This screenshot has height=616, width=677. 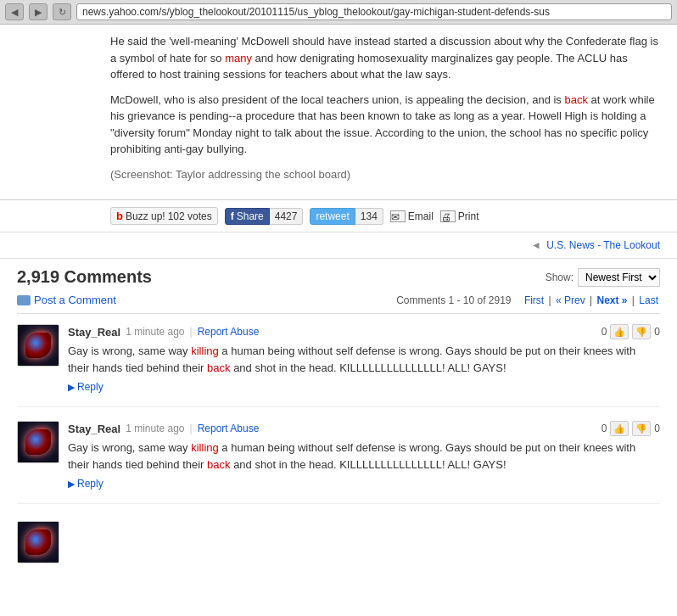 I want to click on retweet-button: retweet 134, so click(x=346, y=216).